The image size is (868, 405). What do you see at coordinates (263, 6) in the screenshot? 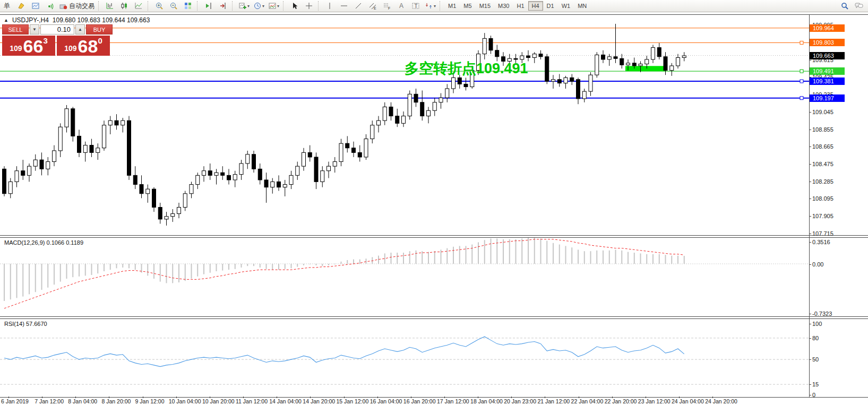
I see `timeframes-caret: ▾` at bounding box center [263, 6].